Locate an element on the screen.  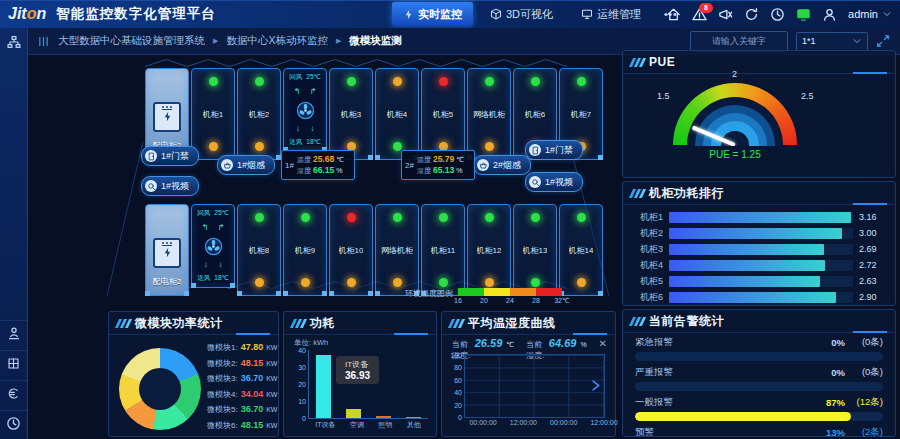
power-cabinet: 配电柜2 is located at coordinates (167, 250).